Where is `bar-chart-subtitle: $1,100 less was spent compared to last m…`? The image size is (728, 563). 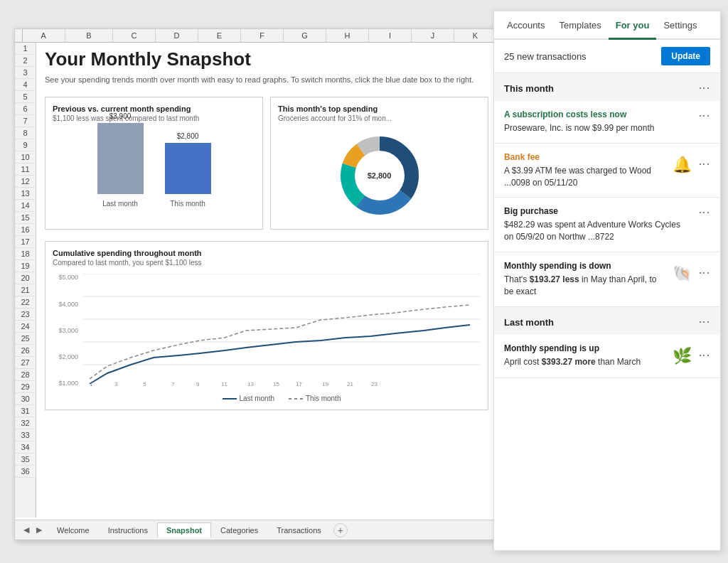
bar-chart-subtitle: $1,100 less was spent compared to last m… is located at coordinates (154, 118).